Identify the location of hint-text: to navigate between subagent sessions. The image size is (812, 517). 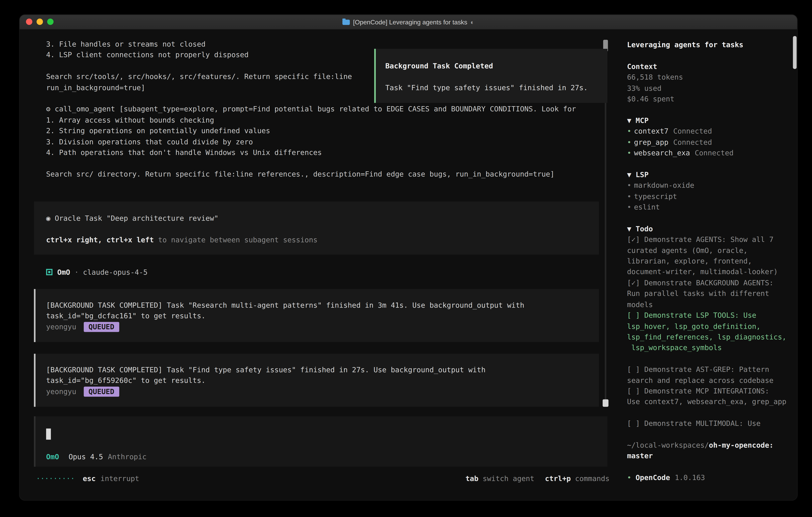
(236, 240).